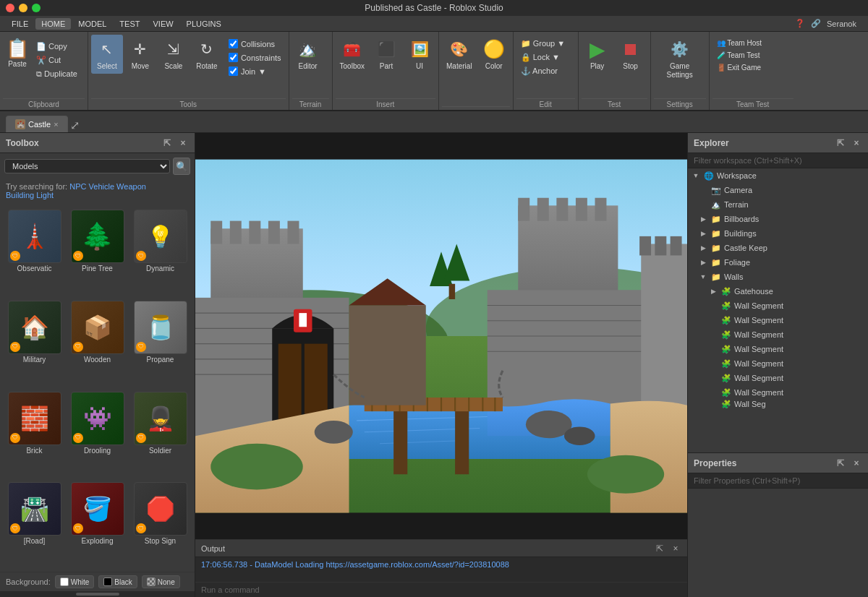 This screenshot has width=868, height=597. What do you see at coordinates (778, 277) in the screenshot?
I see `tree-walls: ▼ 📁 Walls` at bounding box center [778, 277].